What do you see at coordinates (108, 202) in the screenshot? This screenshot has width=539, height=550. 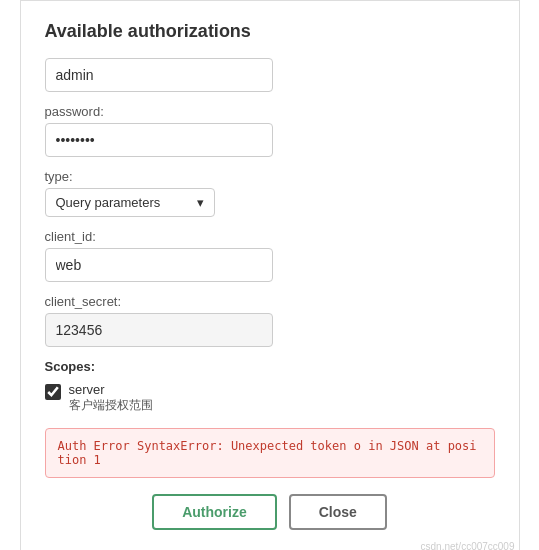 I see `type-select-value: Query parameters` at bounding box center [108, 202].